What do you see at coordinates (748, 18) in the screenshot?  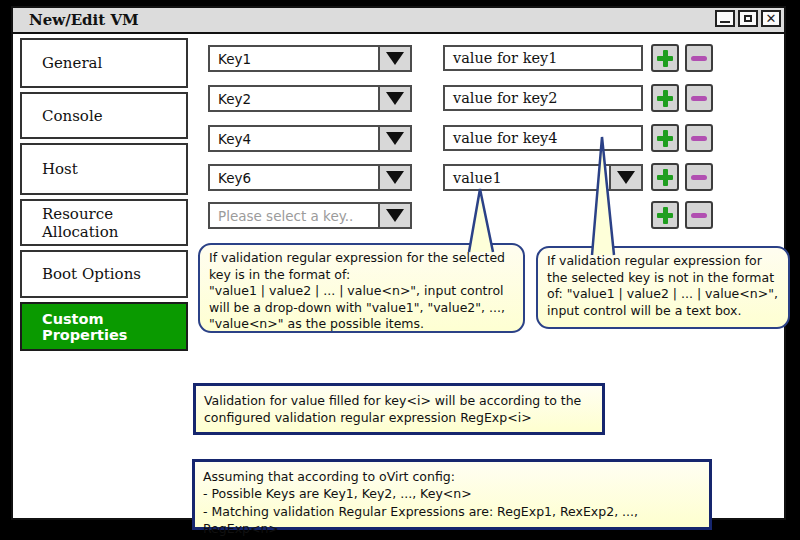 I see `maximize-button` at bounding box center [748, 18].